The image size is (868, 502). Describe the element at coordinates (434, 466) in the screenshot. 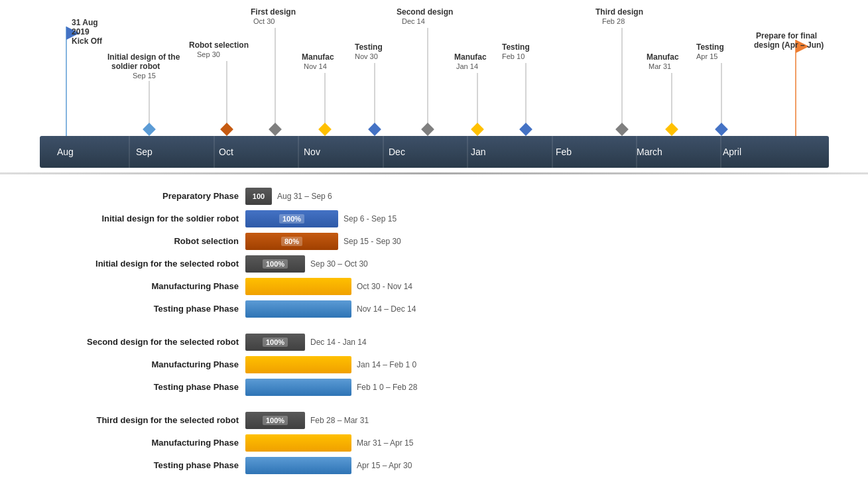

I see `gantt-row-testing-3: Testing phase Phase Apr 15 – Apr 30` at that location.